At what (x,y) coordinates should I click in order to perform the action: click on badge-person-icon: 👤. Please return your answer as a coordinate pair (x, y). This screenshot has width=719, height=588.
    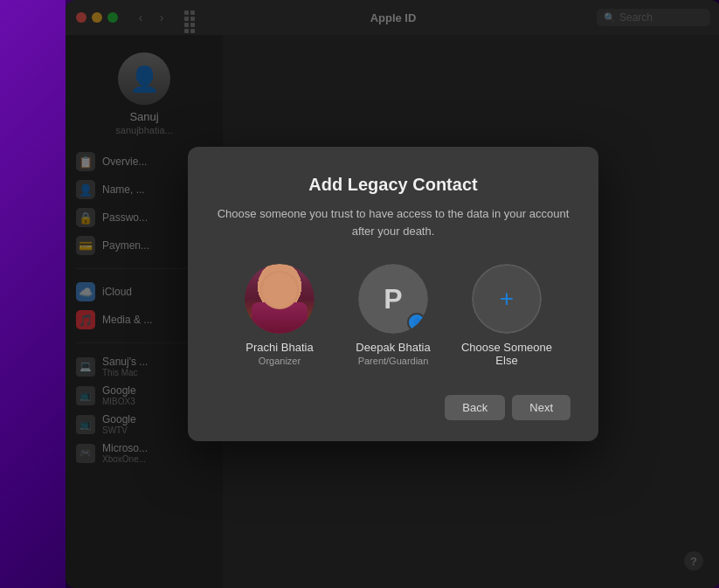
    Looking at the image, I should click on (417, 323).